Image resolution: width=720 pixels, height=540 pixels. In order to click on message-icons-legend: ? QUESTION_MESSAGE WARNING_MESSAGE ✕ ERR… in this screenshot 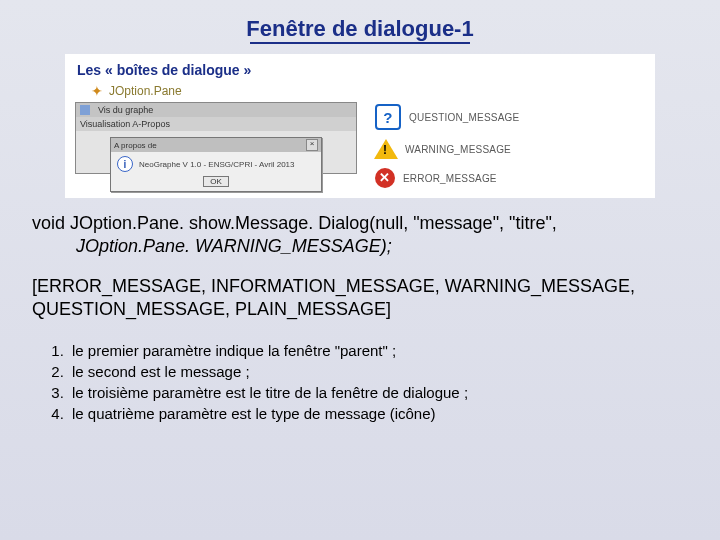, I will do `click(447, 146)`.